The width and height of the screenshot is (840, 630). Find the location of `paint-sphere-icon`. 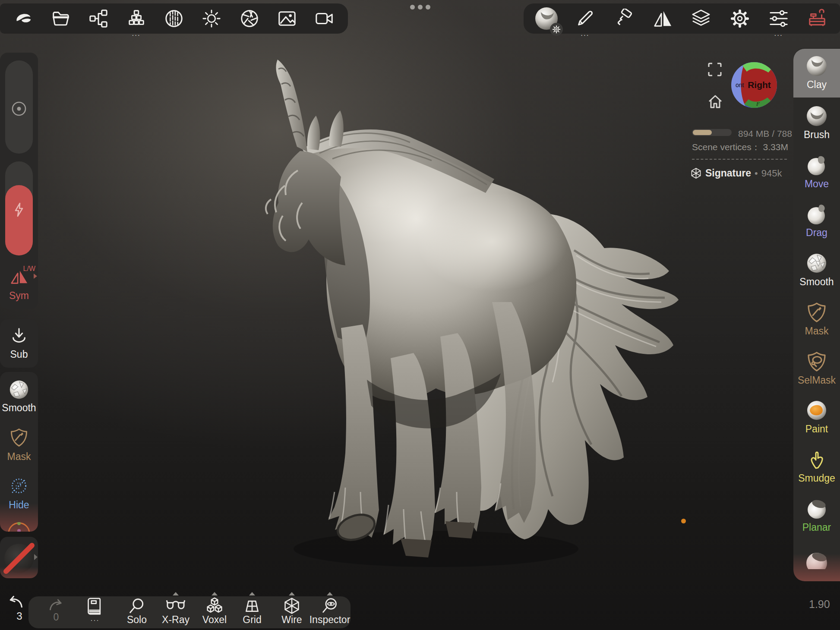

paint-sphere-icon is located at coordinates (817, 410).